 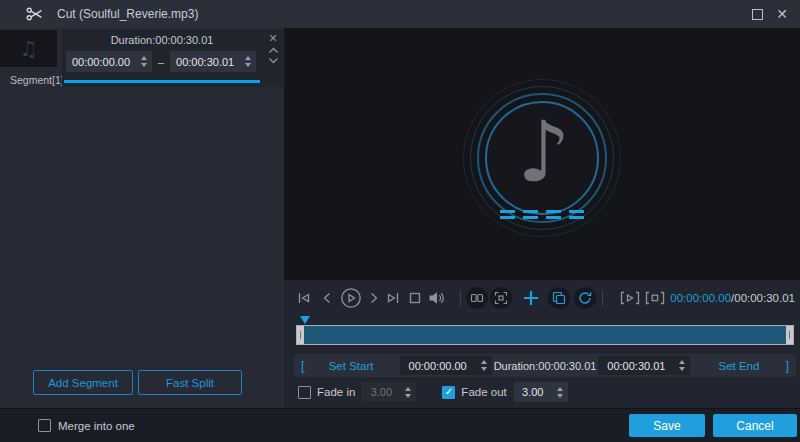 What do you see at coordinates (700, 298) in the screenshot?
I see `current-time: 00:00:00.00` at bounding box center [700, 298].